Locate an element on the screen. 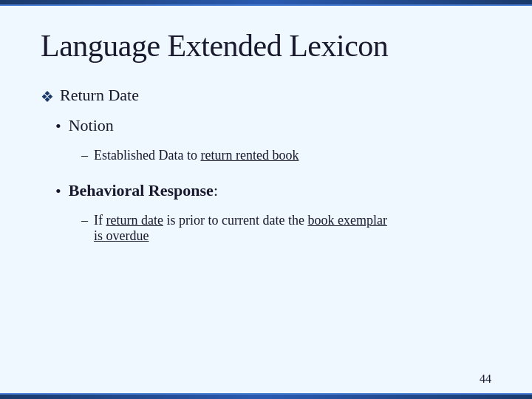 This screenshot has width=532, height=399. behavioral-bold: Behavioral Response is located at coordinates (141, 191).